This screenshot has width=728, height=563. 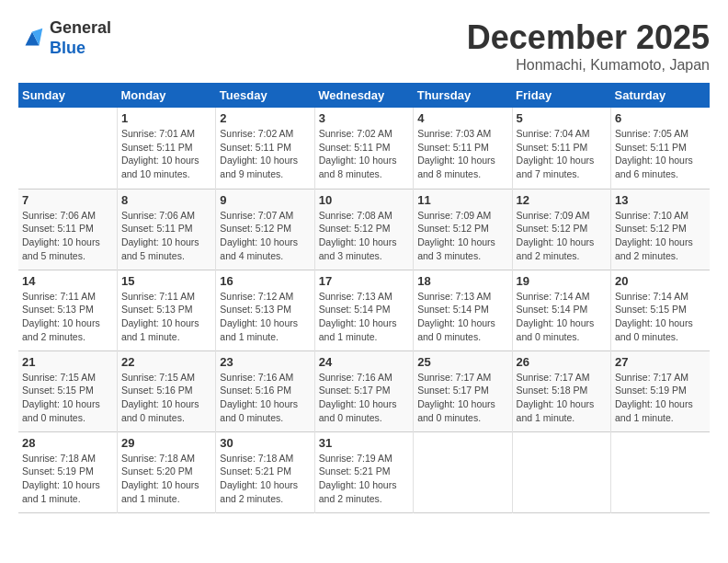 I want to click on day-number: 23, so click(x=265, y=362).